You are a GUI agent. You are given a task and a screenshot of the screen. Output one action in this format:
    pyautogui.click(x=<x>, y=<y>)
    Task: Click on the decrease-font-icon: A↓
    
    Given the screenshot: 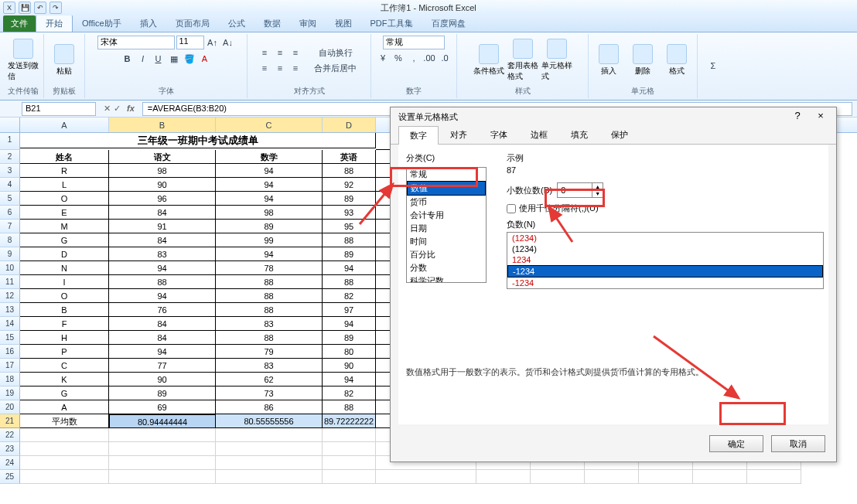 What is the action you would take?
    pyautogui.click(x=228, y=43)
    